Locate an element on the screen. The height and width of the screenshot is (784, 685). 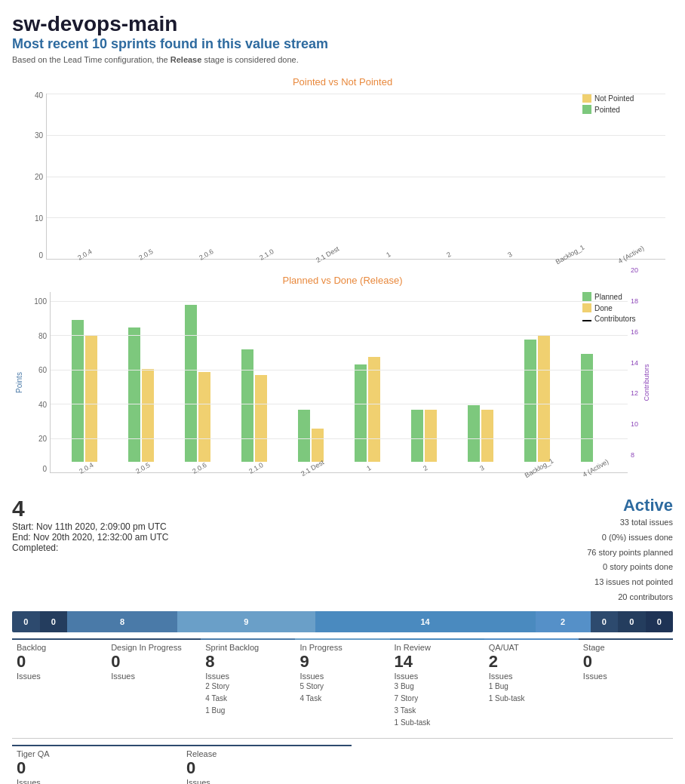
sprint-left: 4 Start: Nov 11th 2020, 2:09:00 pm UTC E… is located at coordinates (91, 524).